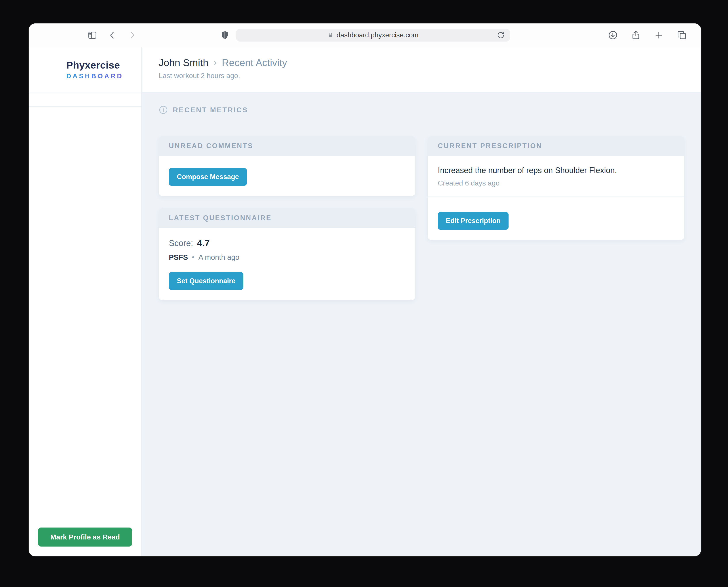 The image size is (728, 587). What do you see at coordinates (287, 146) in the screenshot?
I see `unread-comments-header: UNREAD COMMENTS` at bounding box center [287, 146].